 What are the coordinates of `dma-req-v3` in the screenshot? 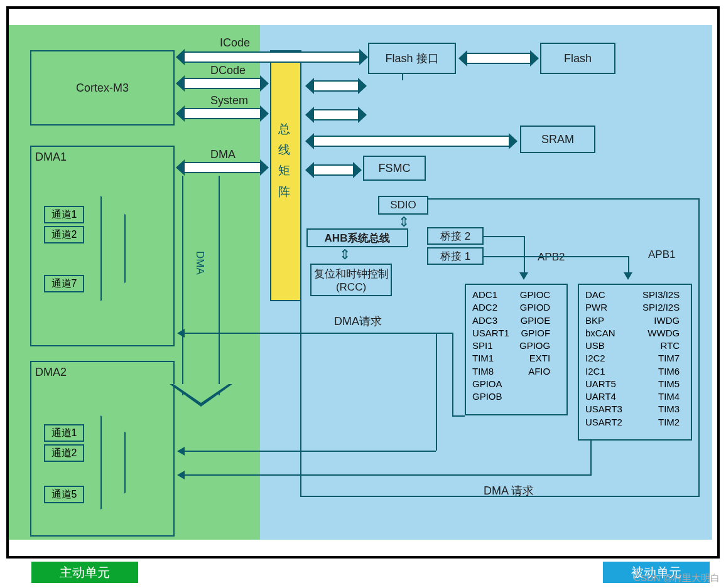 It's located at (591, 458).